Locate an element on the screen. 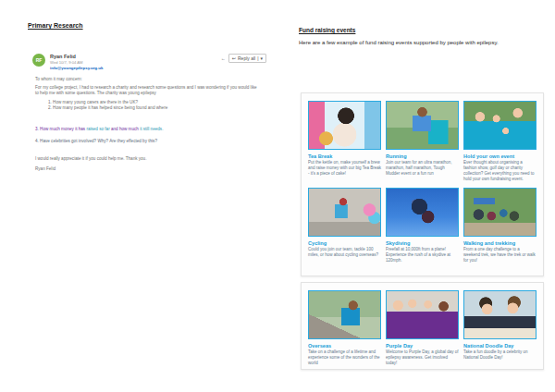 The image size is (555, 392). chevron-down-icon: ▾ is located at coordinates (261, 58).